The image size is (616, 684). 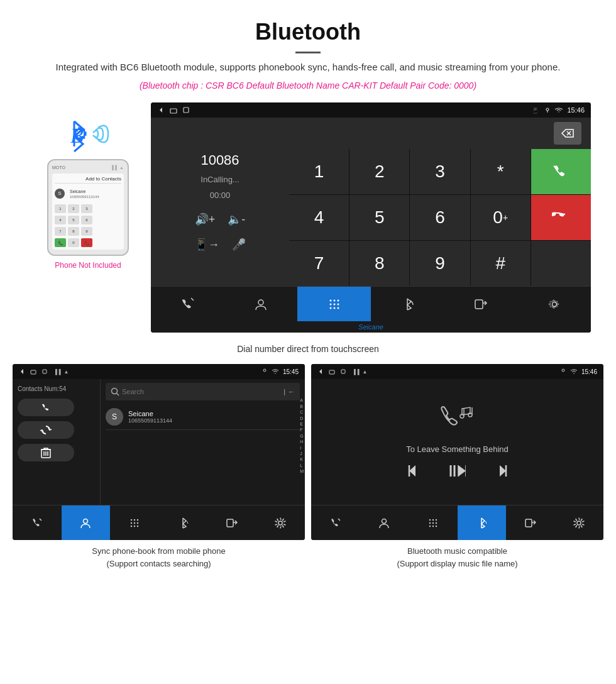 What do you see at coordinates (261, 304) in the screenshot?
I see `nav-contacts-item` at bounding box center [261, 304].